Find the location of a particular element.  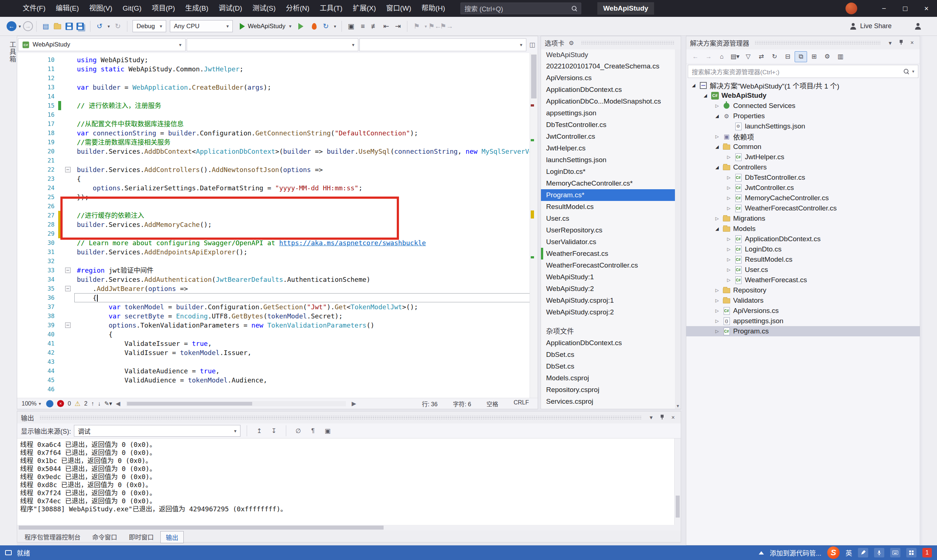

tab-item: Services.csproj is located at coordinates (611, 402).